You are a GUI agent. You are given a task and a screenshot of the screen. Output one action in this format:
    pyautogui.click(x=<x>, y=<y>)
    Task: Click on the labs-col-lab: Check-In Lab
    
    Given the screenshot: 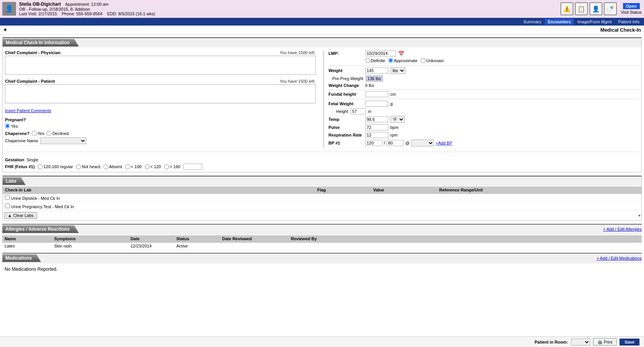 What is the action you would take?
    pyautogui.click(x=159, y=190)
    